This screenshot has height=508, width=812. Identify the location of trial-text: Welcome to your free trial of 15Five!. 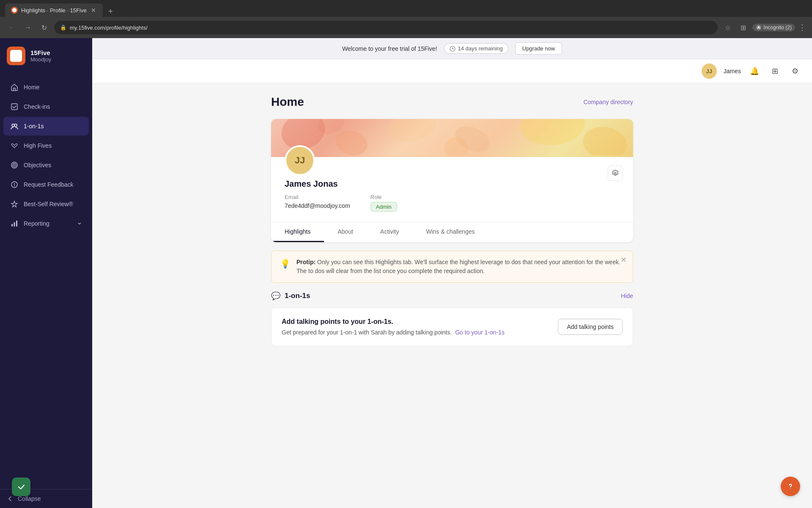
(390, 49).